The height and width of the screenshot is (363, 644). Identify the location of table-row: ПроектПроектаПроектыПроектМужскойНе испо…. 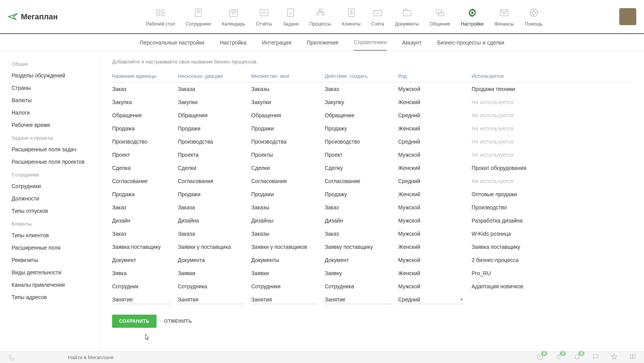
(372, 155).